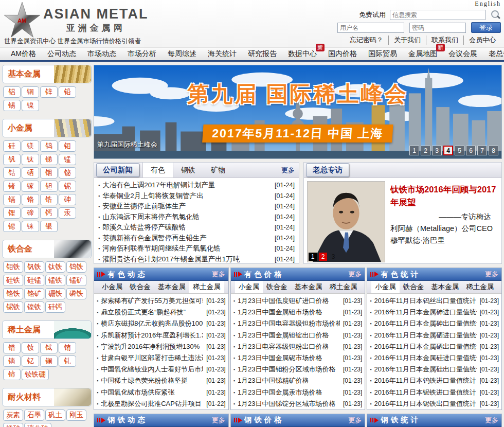  Describe the element at coordinates (398, 4) in the screenshot. I see `english-link: English` at that location.